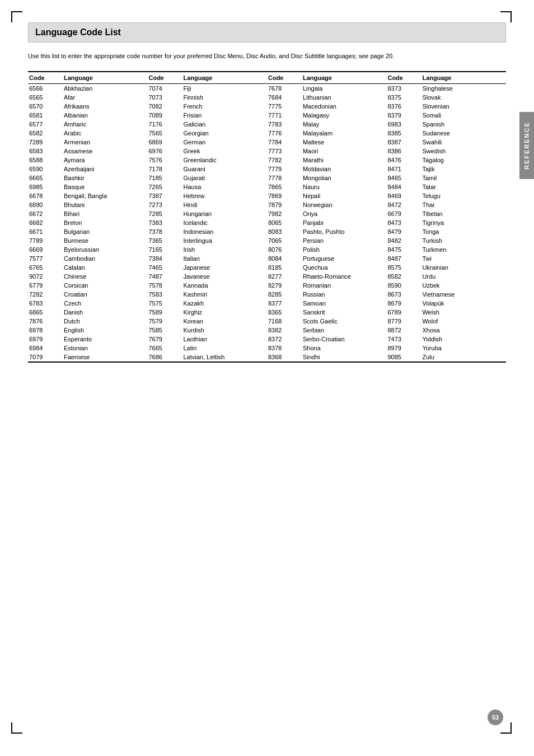 The height and width of the screenshot is (756, 534). What do you see at coordinates (267, 88) in the screenshot?
I see `table-row: 6566Abkhazian7074Fiji7678Lingala8373Sing…` at bounding box center [267, 88].